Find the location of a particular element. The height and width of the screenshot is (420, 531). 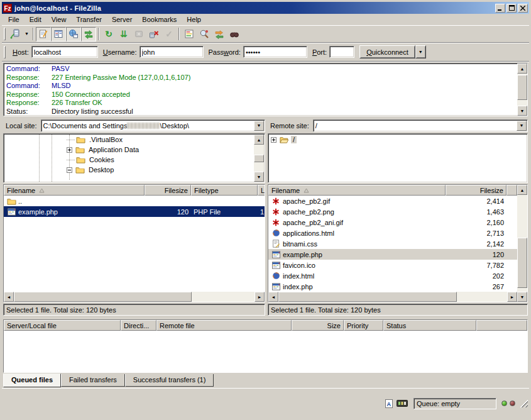

toggle-local-tree-button is located at coordinates (58, 34).